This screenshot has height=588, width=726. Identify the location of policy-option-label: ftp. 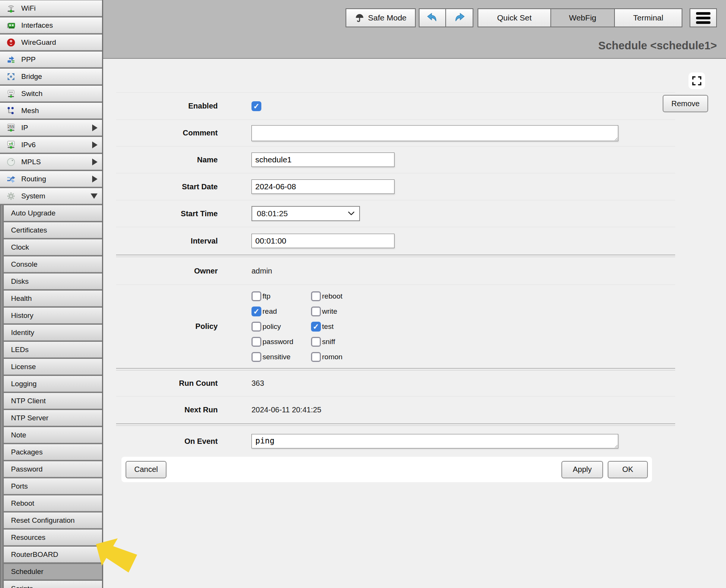
(266, 296).